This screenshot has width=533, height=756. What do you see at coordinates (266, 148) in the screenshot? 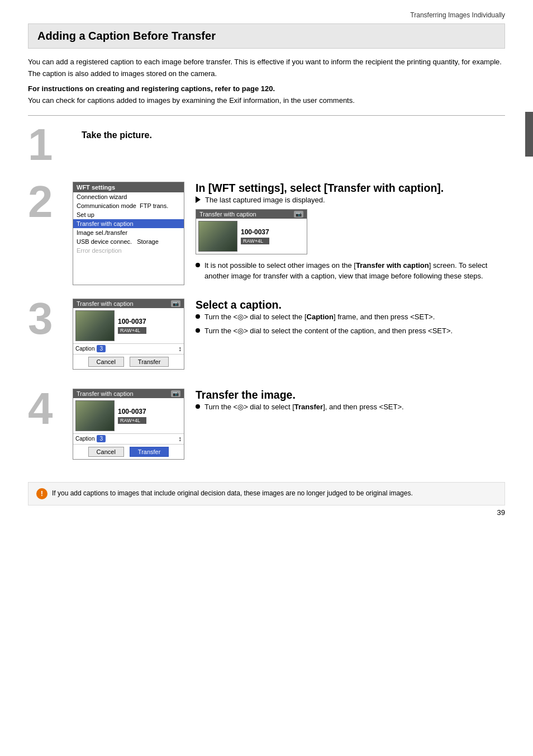
I see `step-1-row: 1 Take the picture.` at bounding box center [266, 148].